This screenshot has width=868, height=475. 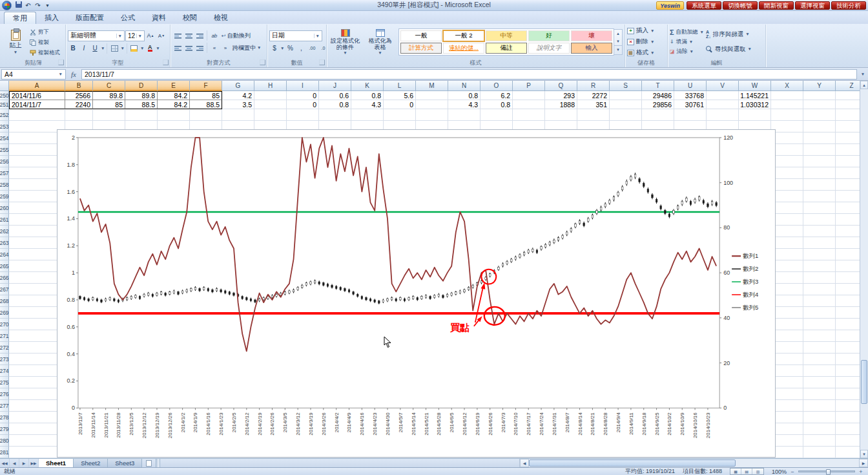 I want to click on cell-Y272, so click(x=820, y=348).